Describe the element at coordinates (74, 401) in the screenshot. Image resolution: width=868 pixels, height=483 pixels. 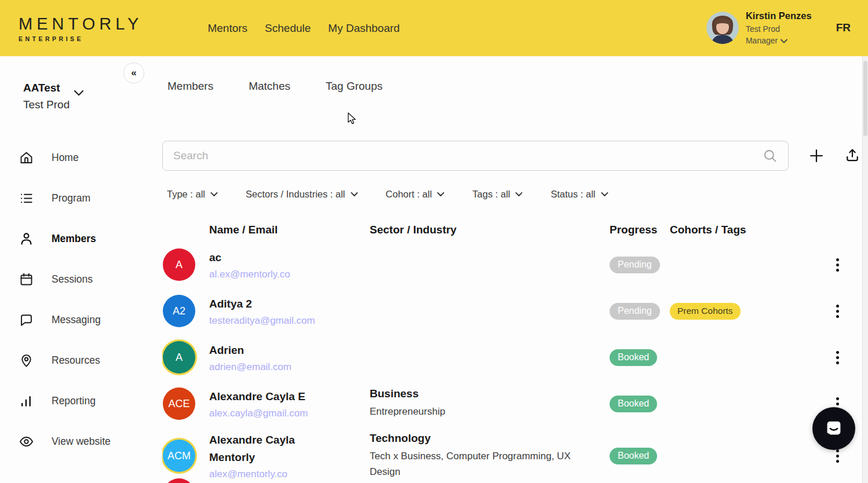
I see `sidebar-item-label: Reporting` at that location.